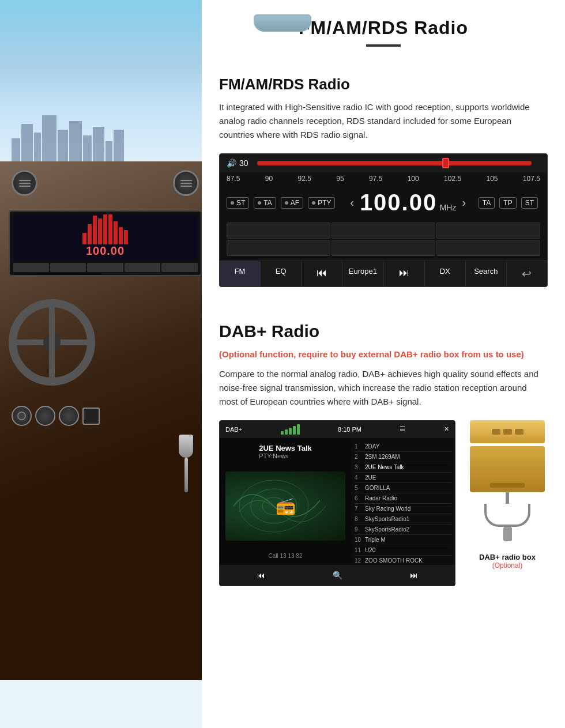  I want to click on freq-display-group: ‹ 100.00 MHz ›, so click(408, 203).